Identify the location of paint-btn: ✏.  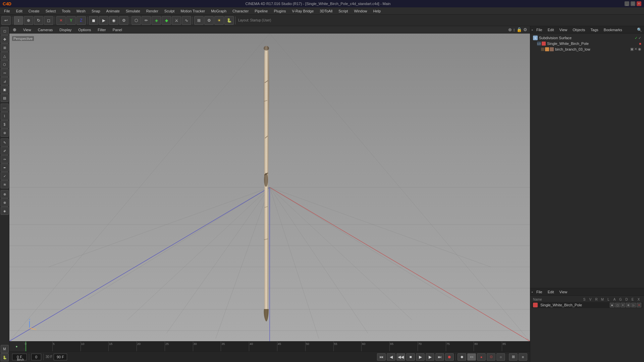
(146, 20).